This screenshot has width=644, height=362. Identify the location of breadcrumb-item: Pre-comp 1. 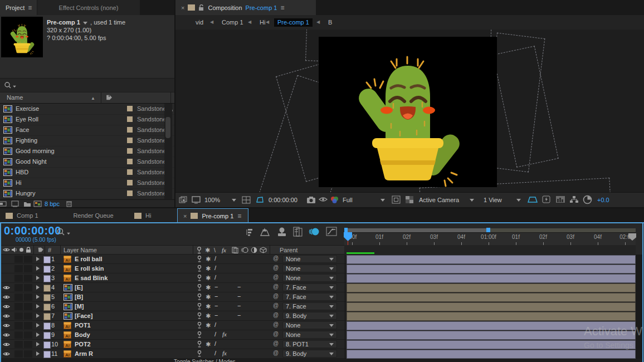
(293, 22).